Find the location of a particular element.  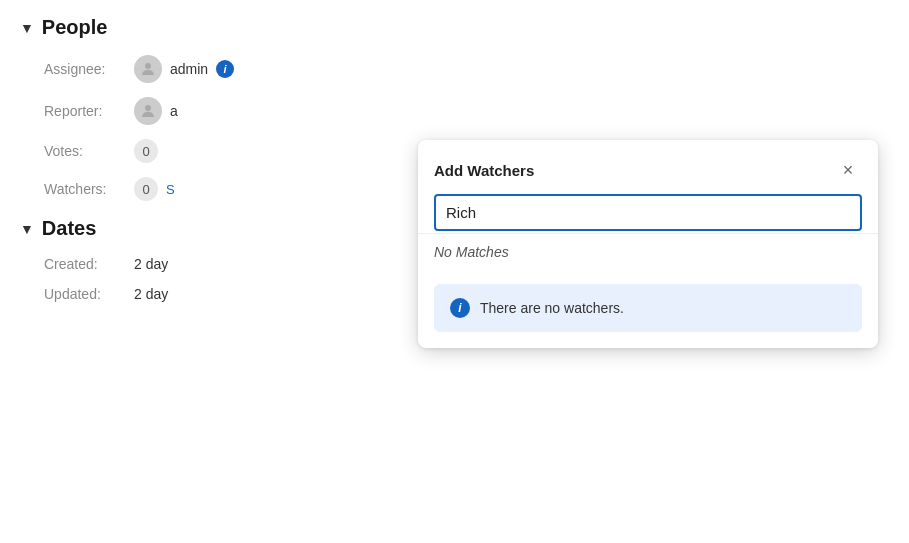

votes-label: Votes: is located at coordinates (89, 151).